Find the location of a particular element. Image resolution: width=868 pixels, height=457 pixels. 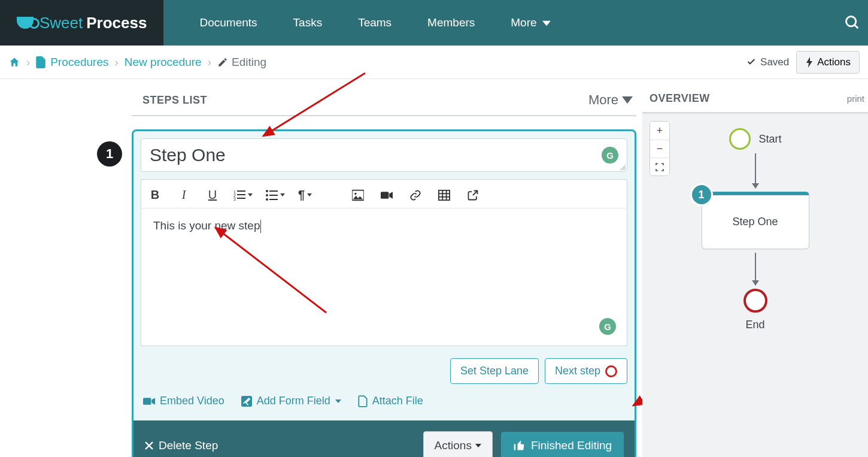

logo: SweetProcess is located at coordinates (81, 23).